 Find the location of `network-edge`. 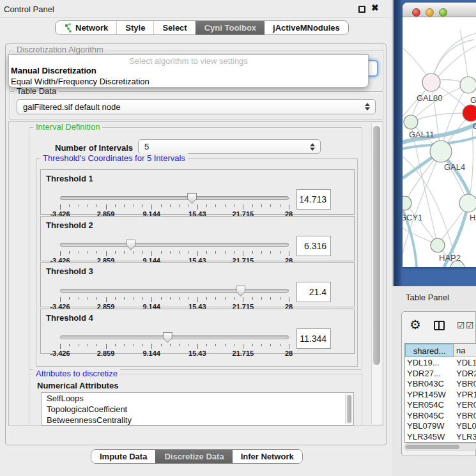

network-edge is located at coordinates (441, 118).